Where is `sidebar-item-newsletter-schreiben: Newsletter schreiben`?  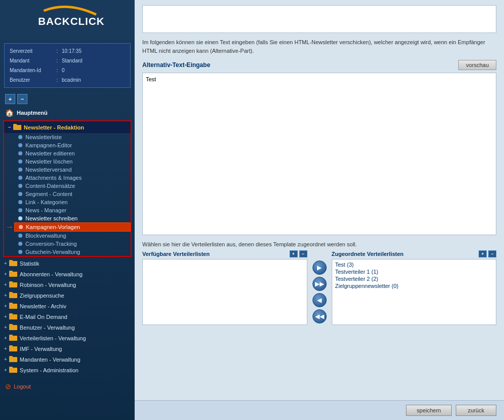 sidebar-item-newsletter-schreiben: Newsletter schreiben is located at coordinates (72, 218).